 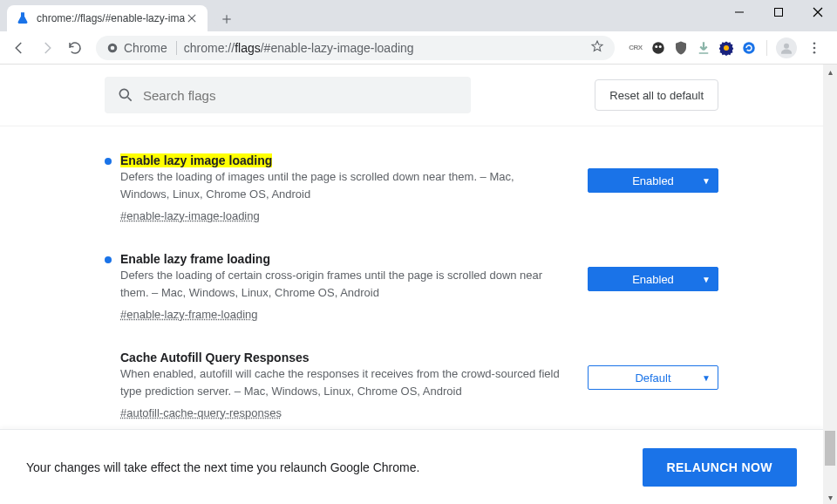 I want to click on flag-anchor-link: #autofill-cache-query-responses, so click(x=201, y=413).